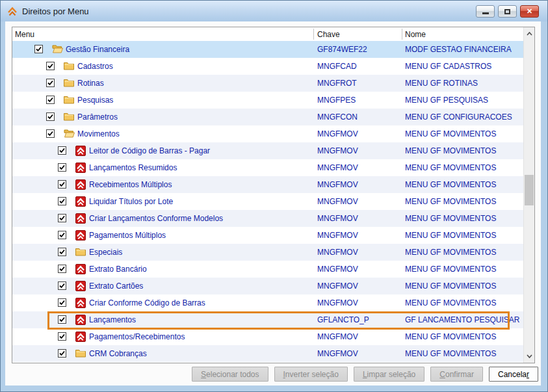  Describe the element at coordinates (337, 66) in the screenshot. I see `row-chave-value: MNGFCAD` at that location.